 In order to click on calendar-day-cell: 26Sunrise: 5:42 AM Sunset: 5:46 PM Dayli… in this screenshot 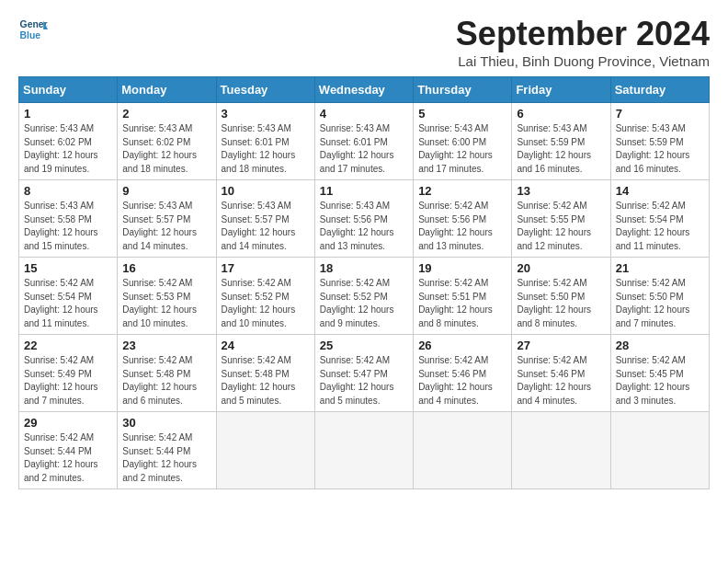, I will do `click(463, 373)`.